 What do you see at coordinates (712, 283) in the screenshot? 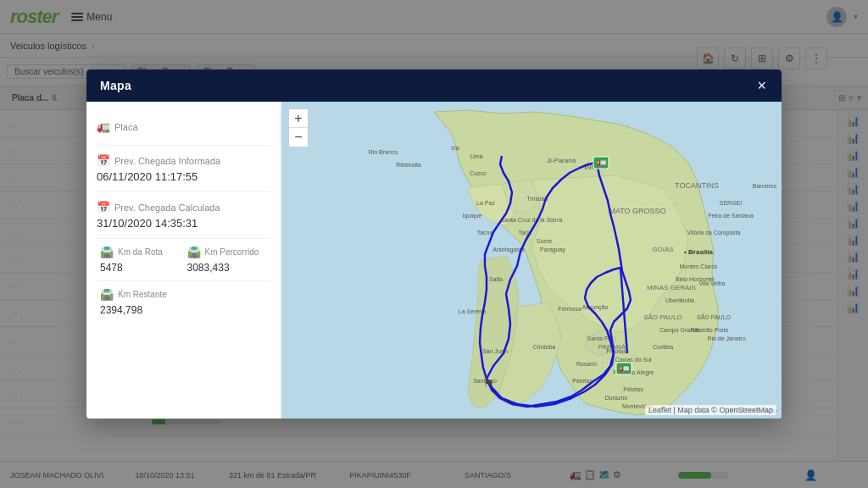
I see `svg-text: Vila Velha` at bounding box center [712, 283].